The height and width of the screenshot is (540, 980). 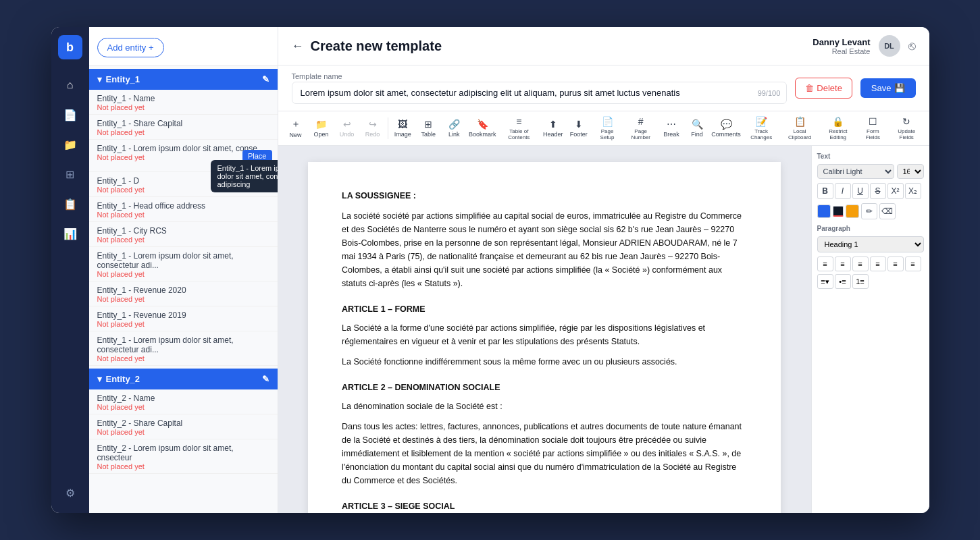 I want to click on entity1-share-label: Entity_1 - Share Capital, so click(x=184, y=124).